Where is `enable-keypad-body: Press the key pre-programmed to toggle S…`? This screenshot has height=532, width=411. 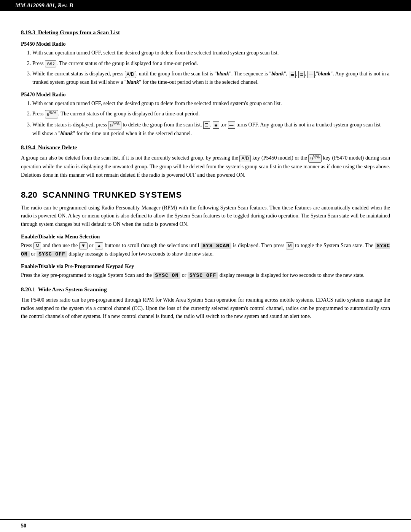
enable-keypad-body: Press the key pre-programmed to toggle S… is located at coordinates (206, 275).